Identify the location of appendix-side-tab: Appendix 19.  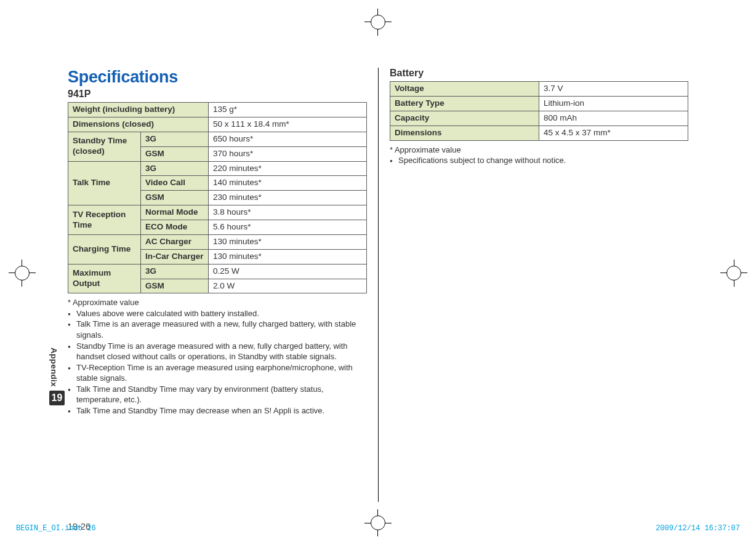
(57, 376).